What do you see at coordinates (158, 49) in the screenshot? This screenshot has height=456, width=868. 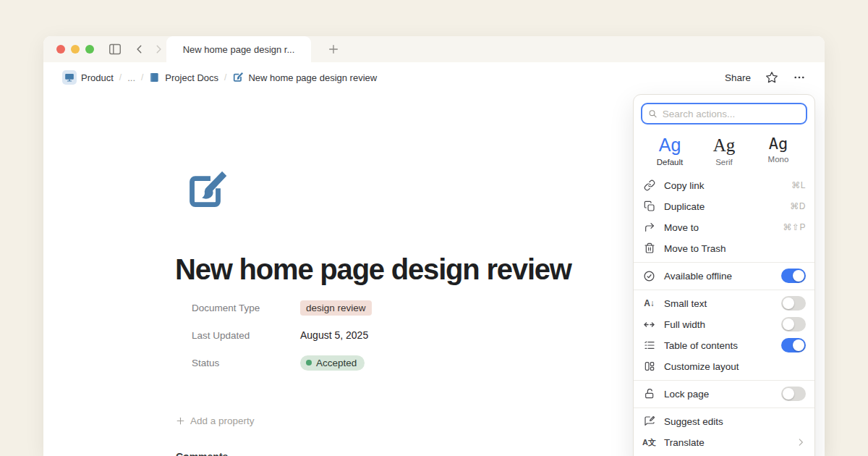 I see `forward-icon` at bounding box center [158, 49].